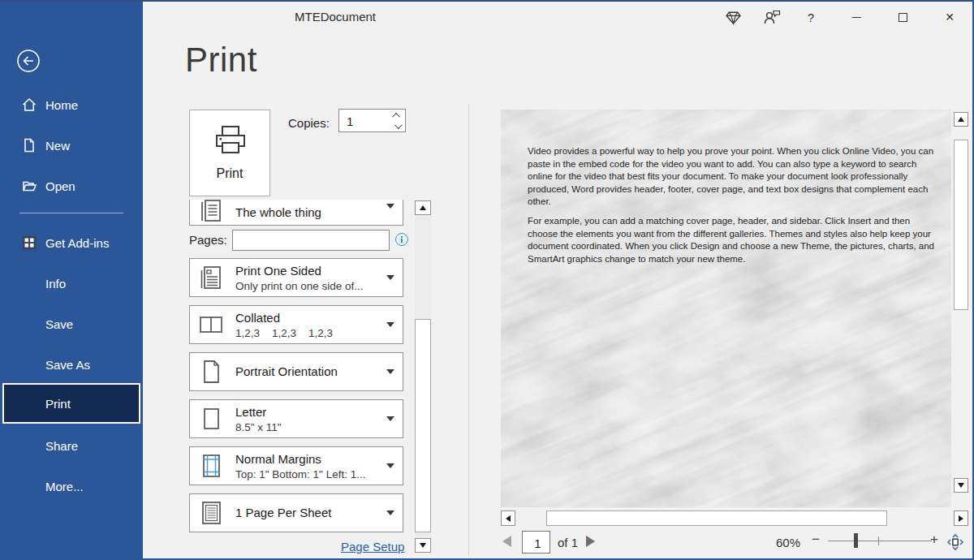 This screenshot has width=974, height=560. I want to click on current-page-box, so click(536, 542).